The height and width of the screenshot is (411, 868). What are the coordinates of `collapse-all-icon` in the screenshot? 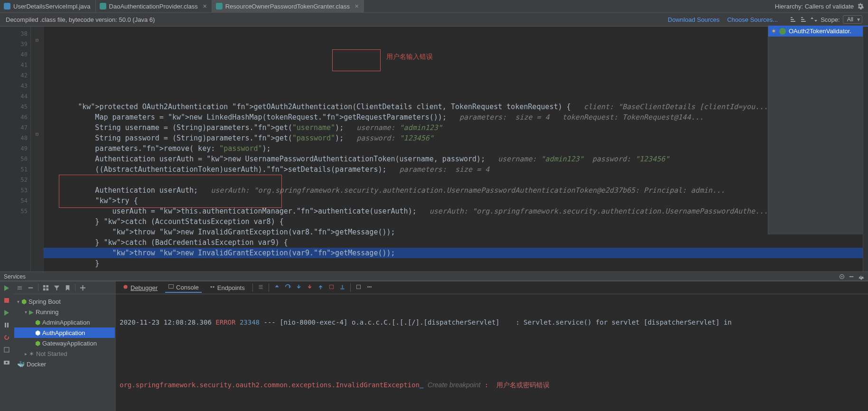 It's located at (30, 288).